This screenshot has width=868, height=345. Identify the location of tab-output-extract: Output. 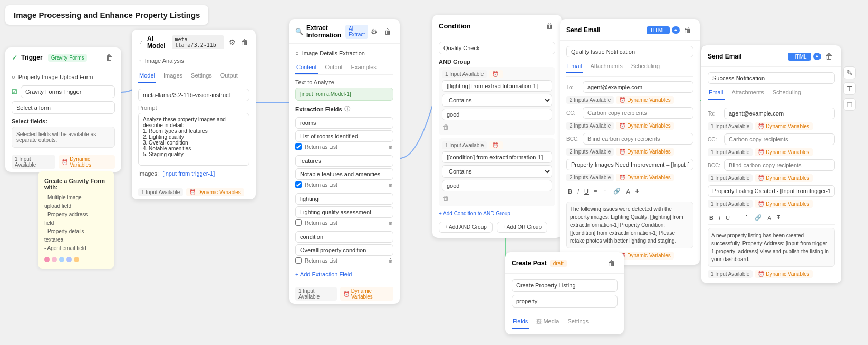
(334, 68).